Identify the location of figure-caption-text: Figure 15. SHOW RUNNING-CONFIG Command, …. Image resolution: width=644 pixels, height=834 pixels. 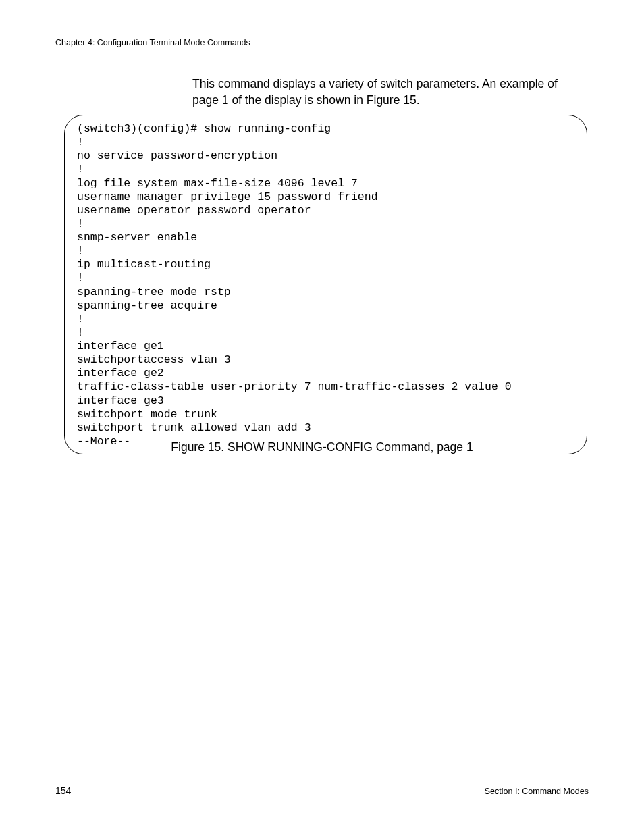
(321, 447).